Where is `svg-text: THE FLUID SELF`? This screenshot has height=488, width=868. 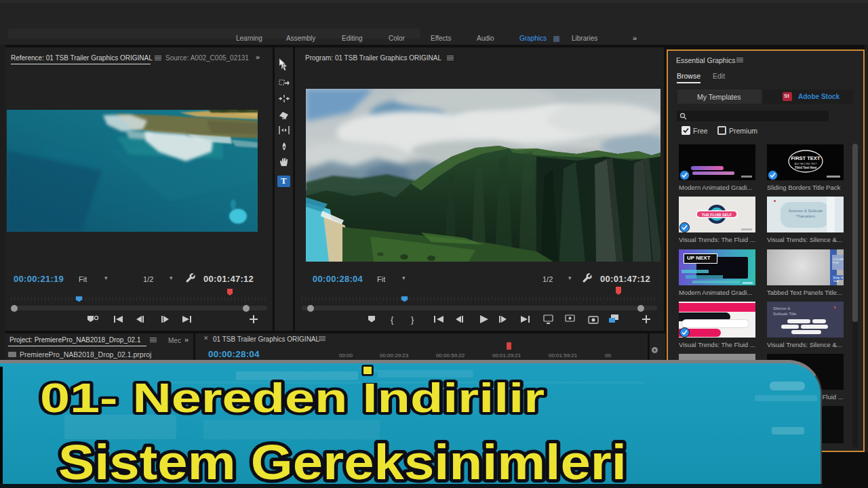
svg-text: THE FLUID SELF is located at coordinates (717, 215).